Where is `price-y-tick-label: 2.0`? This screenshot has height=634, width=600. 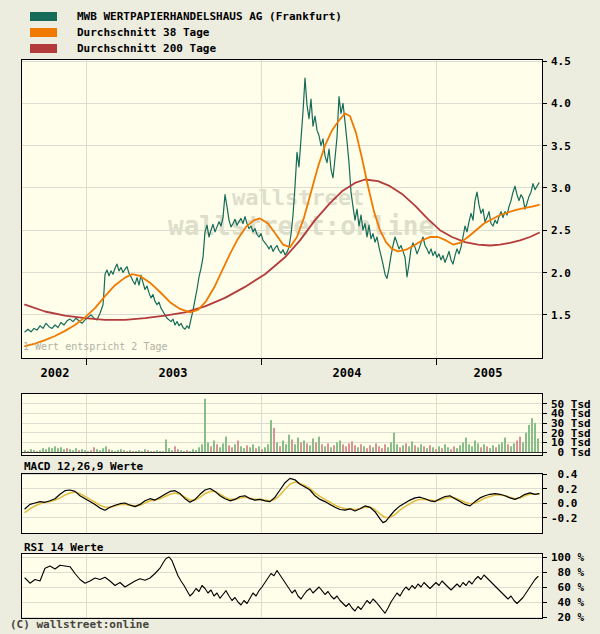 price-y-tick-label: 2.0 is located at coordinates (561, 274).